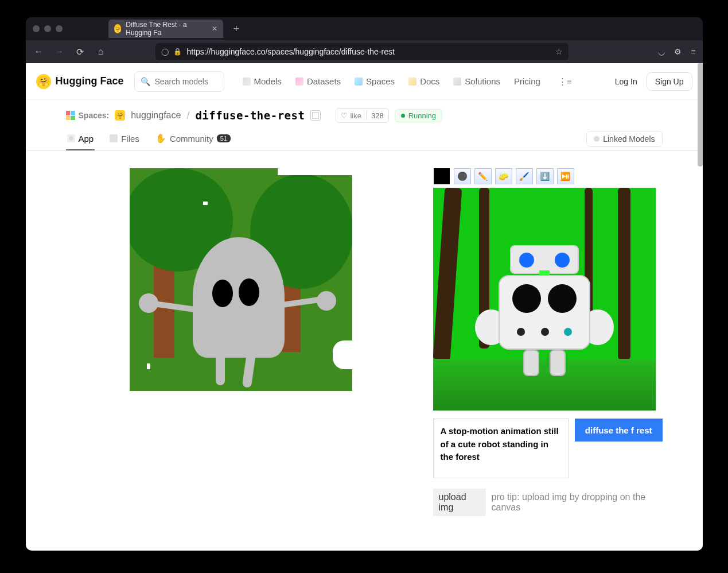  Describe the element at coordinates (80, 52) in the screenshot. I see `reload-button: ⟳` at that location.